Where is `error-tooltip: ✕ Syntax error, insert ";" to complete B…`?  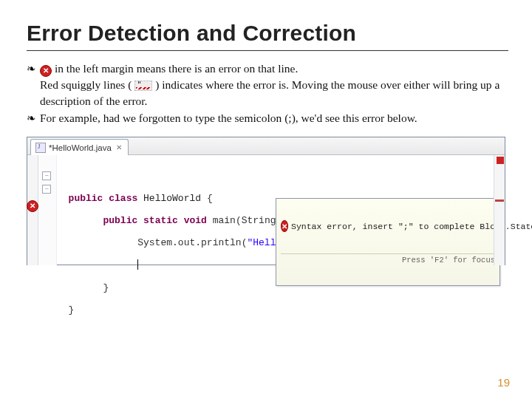 error-tooltip: ✕ Syntax error, insert ";" to complete B… is located at coordinates (388, 242).